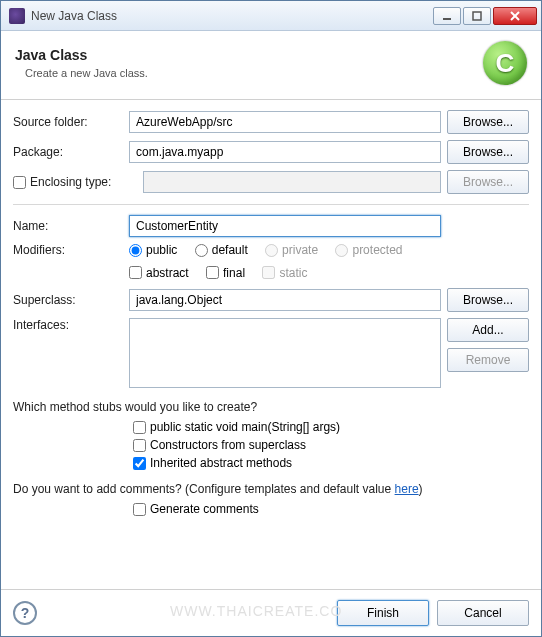 The image size is (542, 637). What do you see at coordinates (324, 509) in the screenshot?
I see `generate-comments-checkbox: Generate comments` at bounding box center [324, 509].